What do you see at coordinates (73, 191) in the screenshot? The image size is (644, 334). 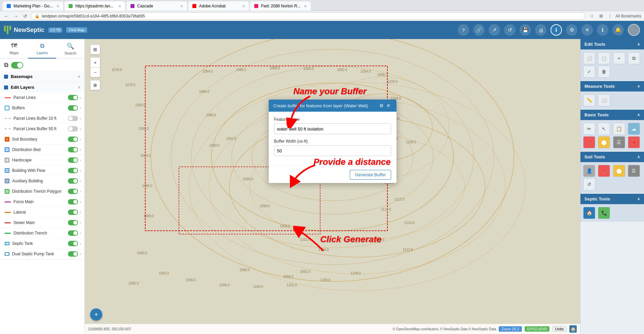 I see `distribution-trench-polygon-toggle` at bounding box center [73, 191].